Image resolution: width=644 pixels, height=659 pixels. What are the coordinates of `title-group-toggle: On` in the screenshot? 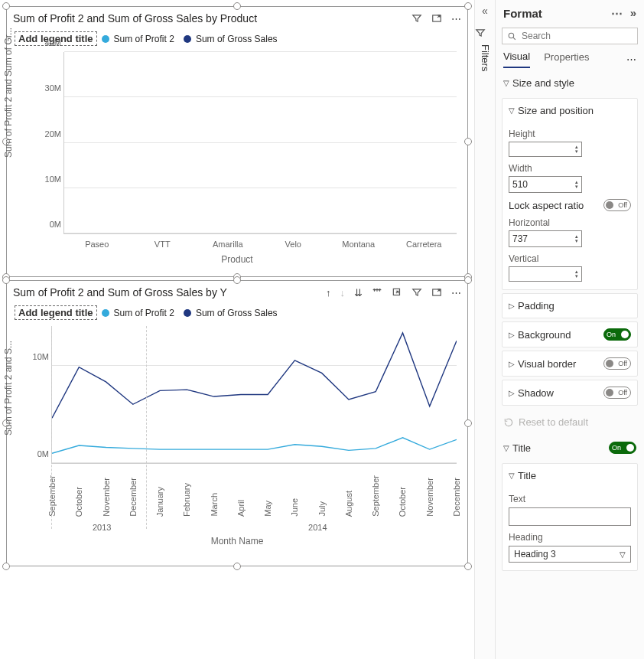 It's located at (623, 448).